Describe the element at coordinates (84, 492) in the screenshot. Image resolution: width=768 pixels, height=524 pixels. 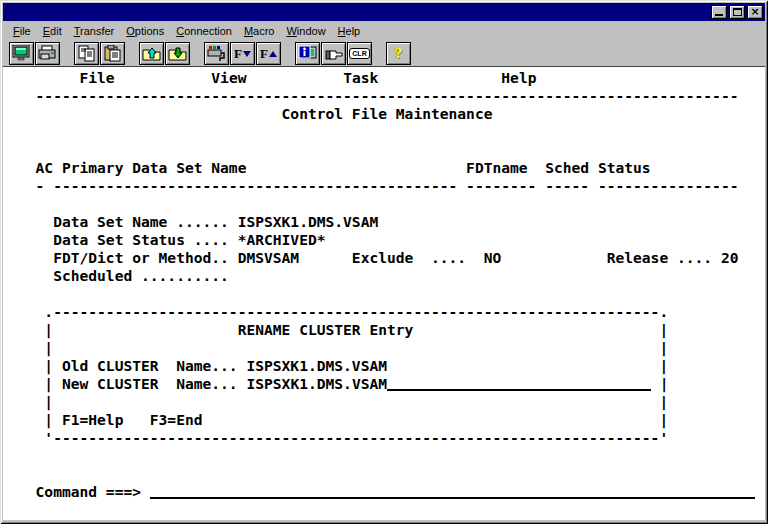
I see `command-label: Command ===>` at that location.